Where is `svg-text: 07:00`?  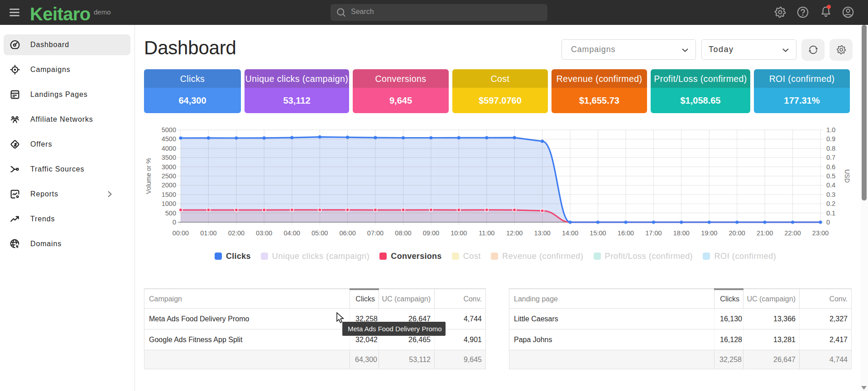
svg-text: 07:00 is located at coordinates (375, 233).